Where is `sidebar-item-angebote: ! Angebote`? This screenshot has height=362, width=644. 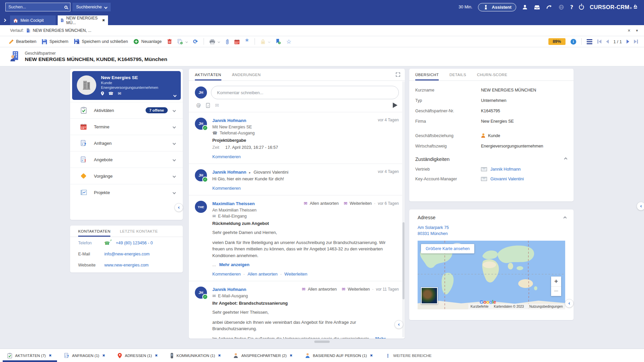
sidebar-item-angebote: ! Angebote is located at coordinates (126, 160).